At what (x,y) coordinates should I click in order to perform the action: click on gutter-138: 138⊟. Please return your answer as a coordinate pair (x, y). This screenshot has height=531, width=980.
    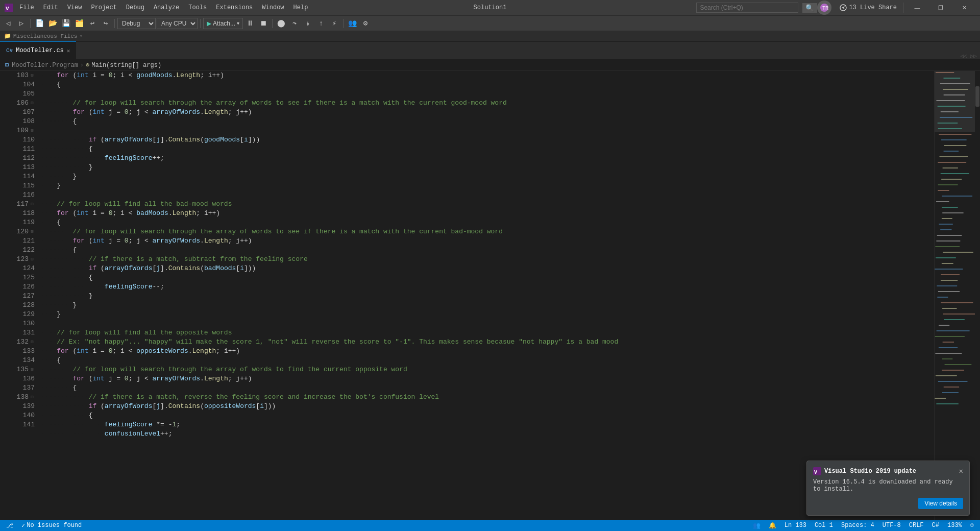
    Looking at the image, I should click on (19, 397).